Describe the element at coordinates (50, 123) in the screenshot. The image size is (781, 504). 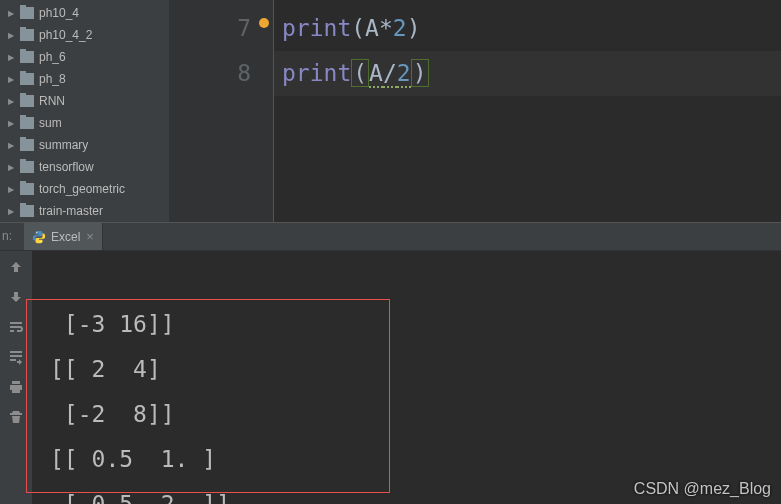
I see `tree-item-label: sum` at that location.